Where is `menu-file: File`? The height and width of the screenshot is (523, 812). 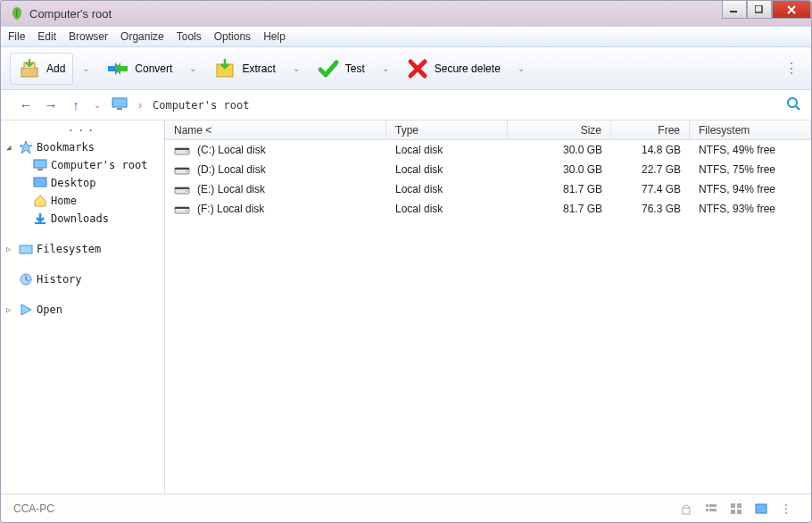
menu-file: File is located at coordinates (16, 37).